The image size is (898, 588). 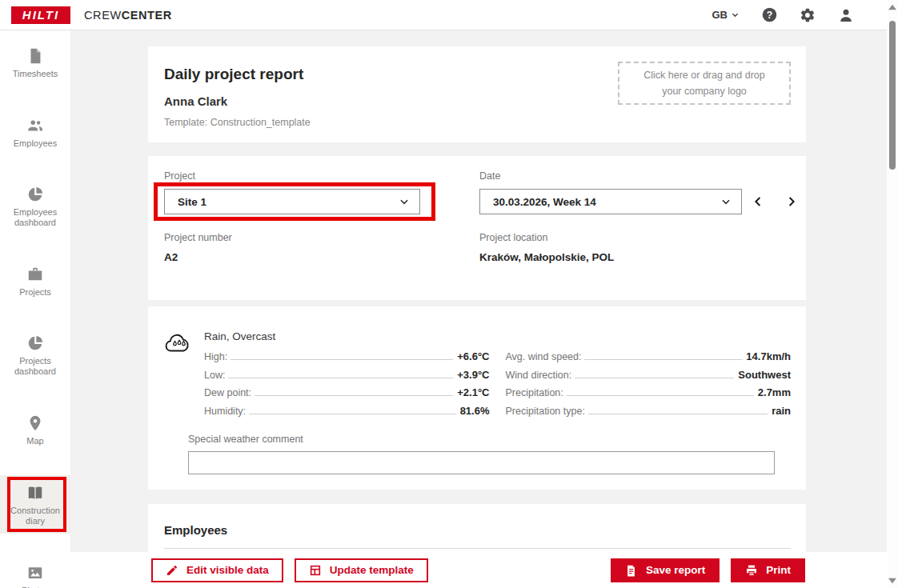 What do you see at coordinates (544, 202) in the screenshot?
I see `date-select-value: 30.03.2026, Week 14` at bounding box center [544, 202].